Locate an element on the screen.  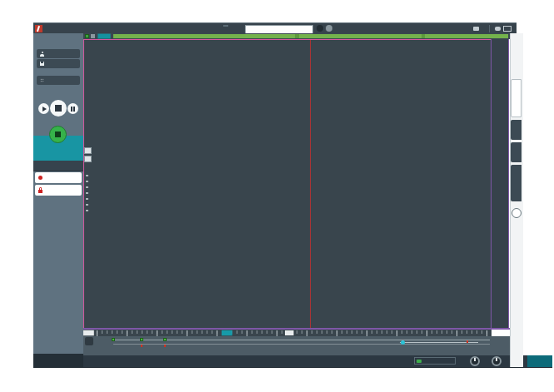
patient-button is located at coordinates (58, 53).